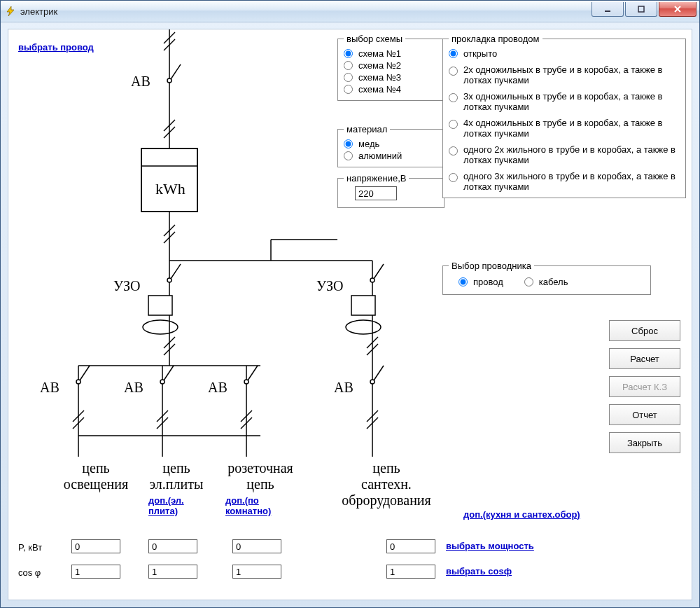 The image size is (700, 608). I want to click on lightning-icon, so click(10, 11).